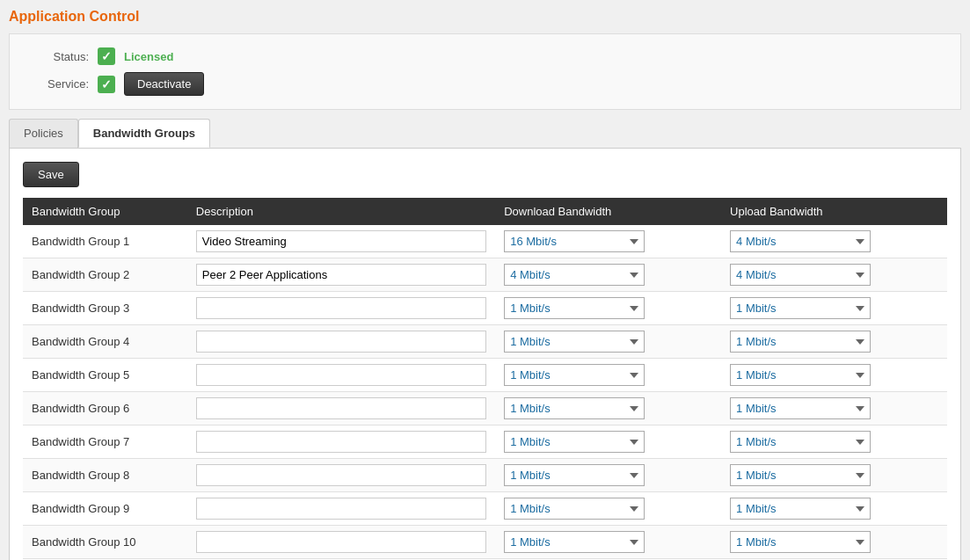 The height and width of the screenshot is (560, 970). What do you see at coordinates (485, 342) in the screenshot?
I see `table-row: Bandwidth Group 464 Kbit/s128 Kbit/s256 …` at bounding box center [485, 342].